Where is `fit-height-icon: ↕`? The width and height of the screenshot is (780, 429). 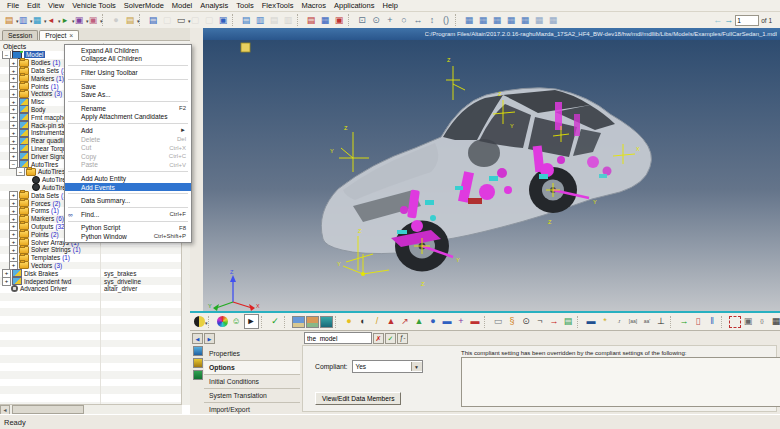
fit-height-icon: ↕ is located at coordinates (432, 20).